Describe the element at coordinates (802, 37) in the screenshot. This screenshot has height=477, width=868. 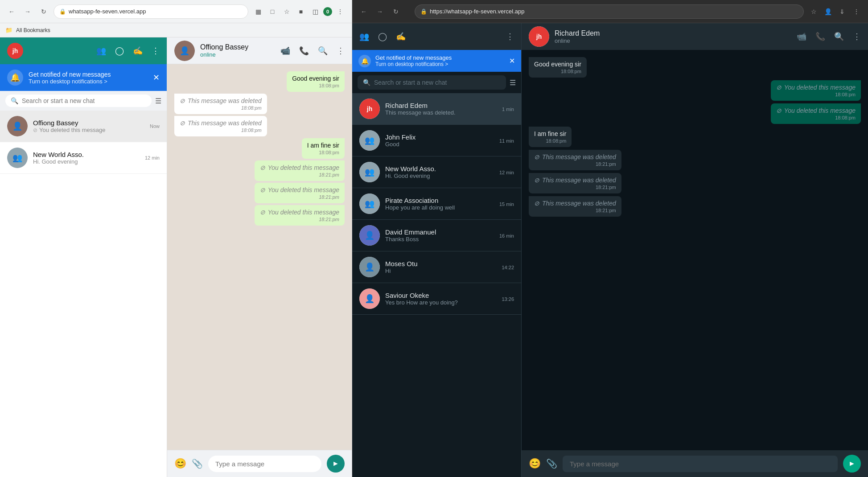
I see `r-video-call-icon: 📹` at that location.